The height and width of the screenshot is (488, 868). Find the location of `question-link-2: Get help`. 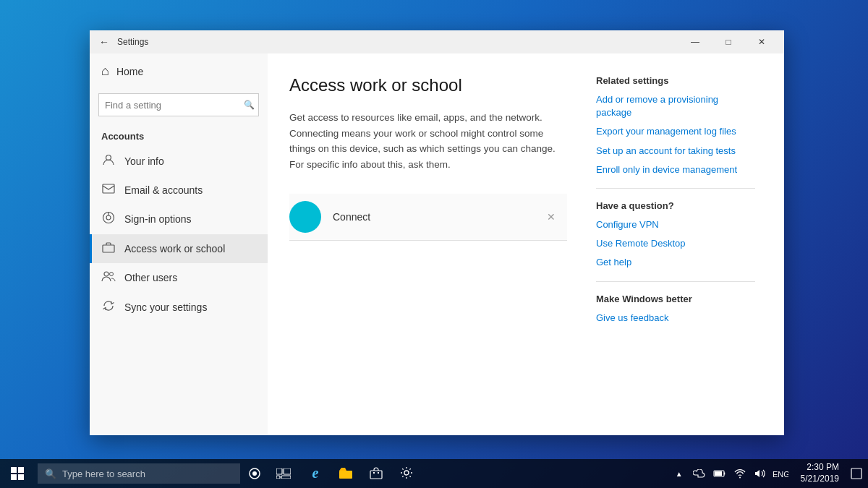

question-link-2: Get help is located at coordinates (676, 262).